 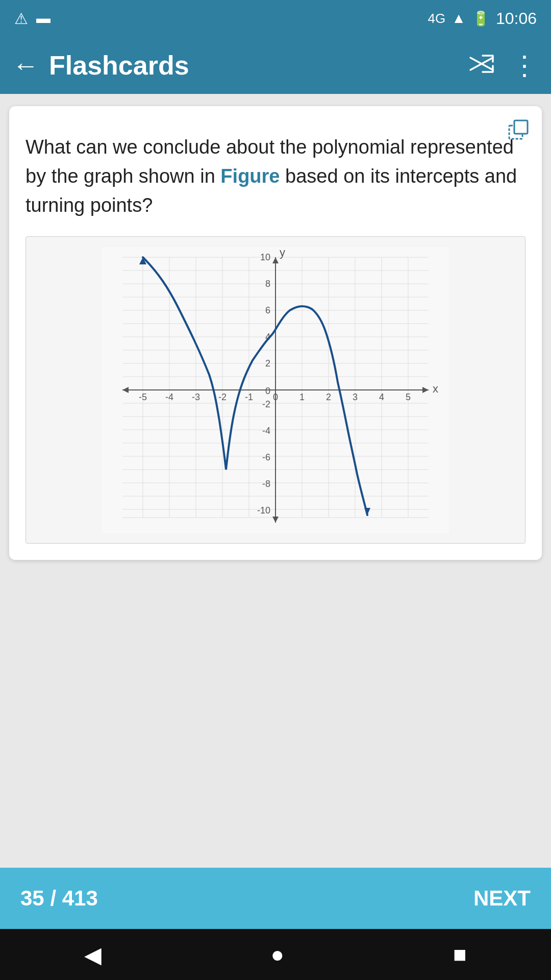 What do you see at coordinates (196, 397) in the screenshot?
I see `svg-text: -3` at bounding box center [196, 397].